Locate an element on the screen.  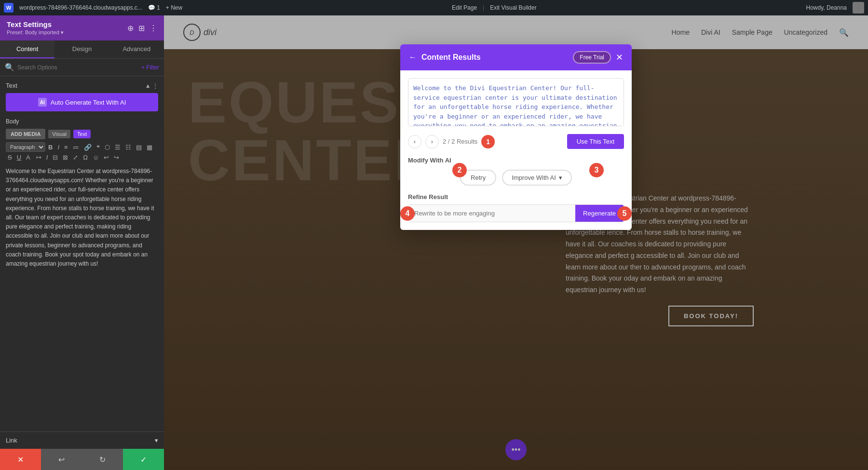
body-text-content: Welcome to the Equestrian Center at word… is located at coordinates (82, 218).